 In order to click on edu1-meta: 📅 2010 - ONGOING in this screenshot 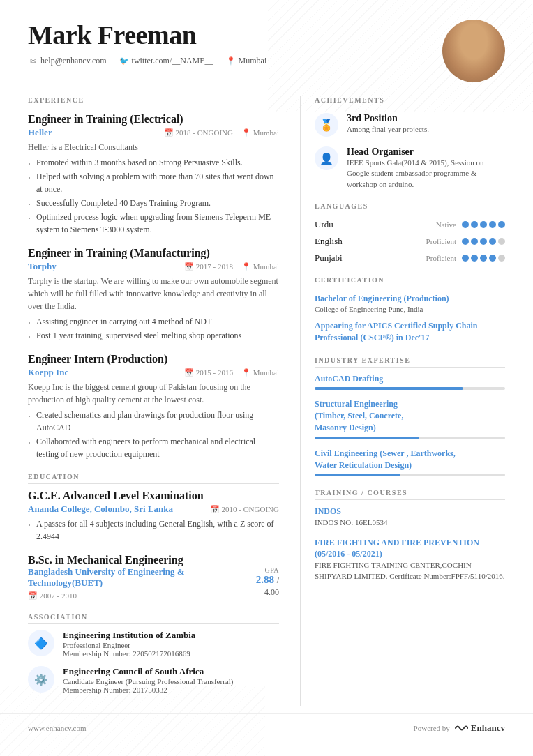, I will do `click(244, 509)`.